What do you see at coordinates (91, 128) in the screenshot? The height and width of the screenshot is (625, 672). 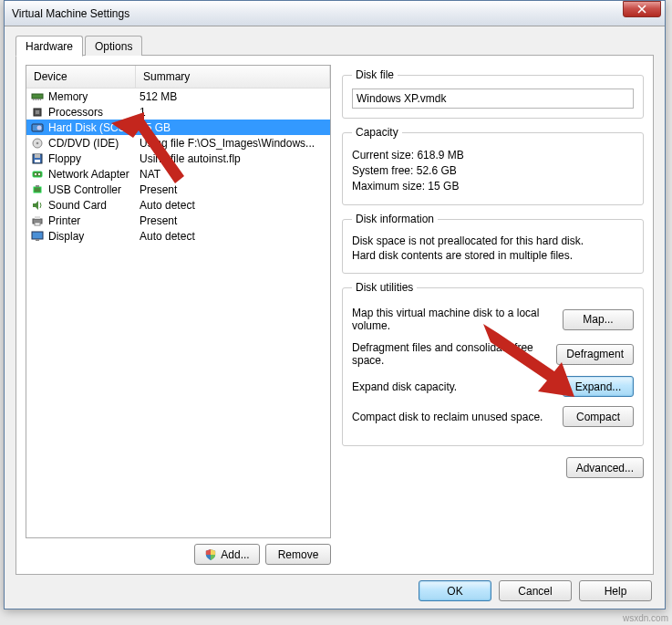 I see `device-name: Hard Disk (SCSI)` at bounding box center [91, 128].